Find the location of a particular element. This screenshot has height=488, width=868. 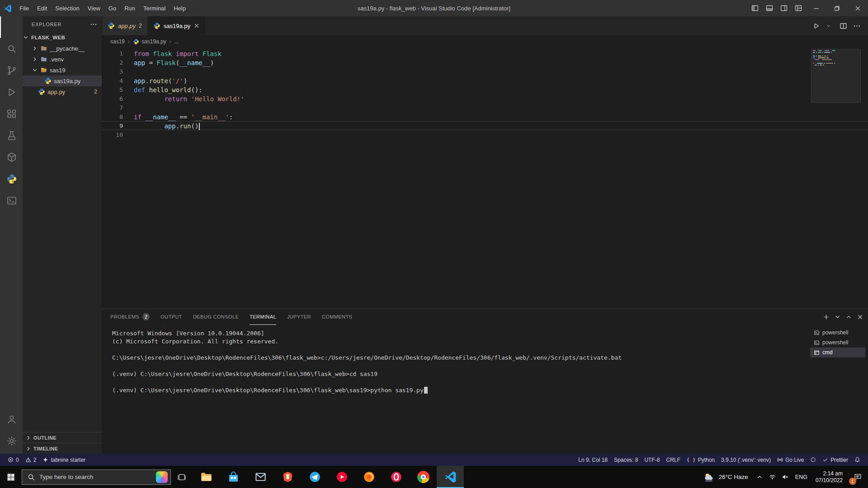

activity-terminal-icon is located at coordinates (11, 201).